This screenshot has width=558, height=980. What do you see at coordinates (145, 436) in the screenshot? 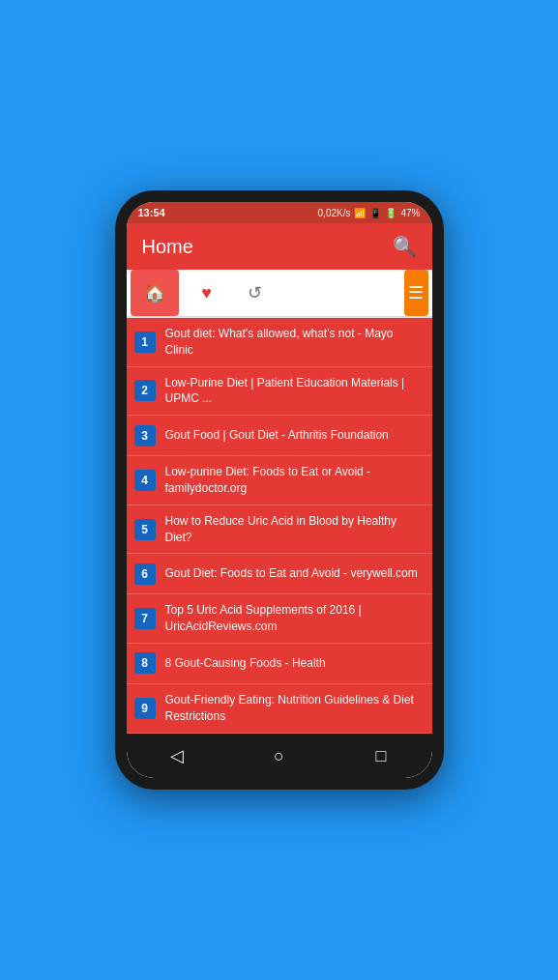
I see `item-number: 3` at bounding box center [145, 436].